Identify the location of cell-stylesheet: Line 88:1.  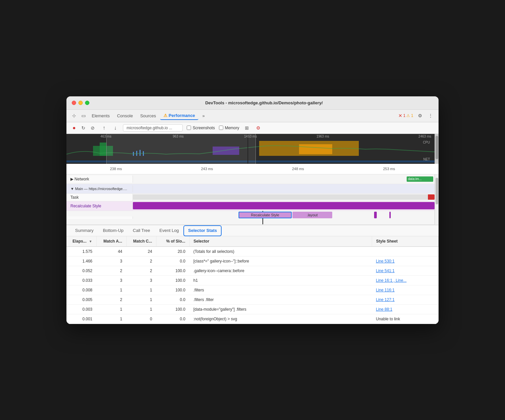
(405, 309).